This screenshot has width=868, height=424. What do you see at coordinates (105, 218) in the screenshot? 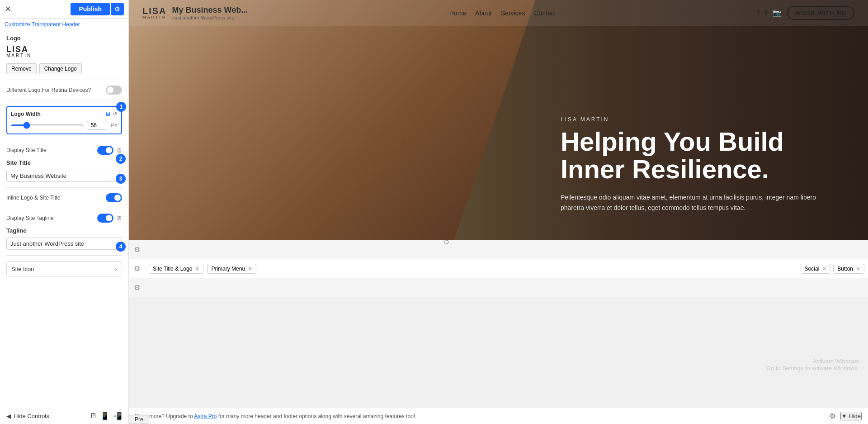
I see `display-tagline-toggle` at bounding box center [105, 218].